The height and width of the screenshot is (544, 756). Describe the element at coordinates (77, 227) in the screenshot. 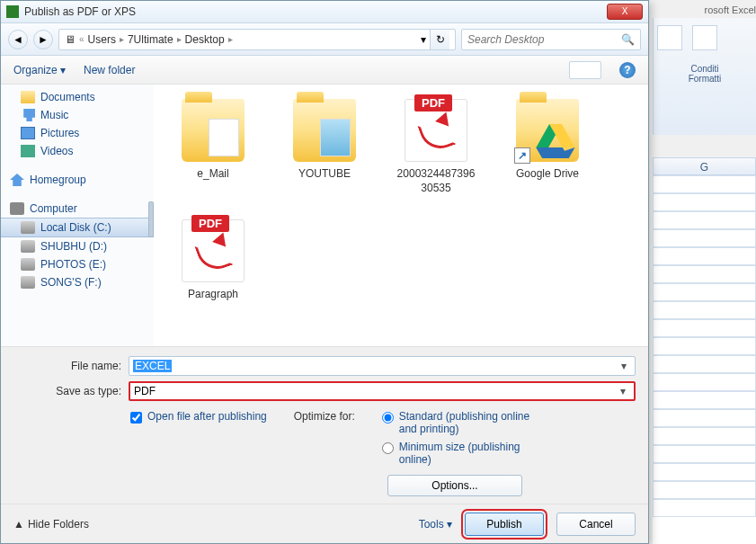

I see `sidebar-item-local-disk-c: Local Disk (C:)` at that location.